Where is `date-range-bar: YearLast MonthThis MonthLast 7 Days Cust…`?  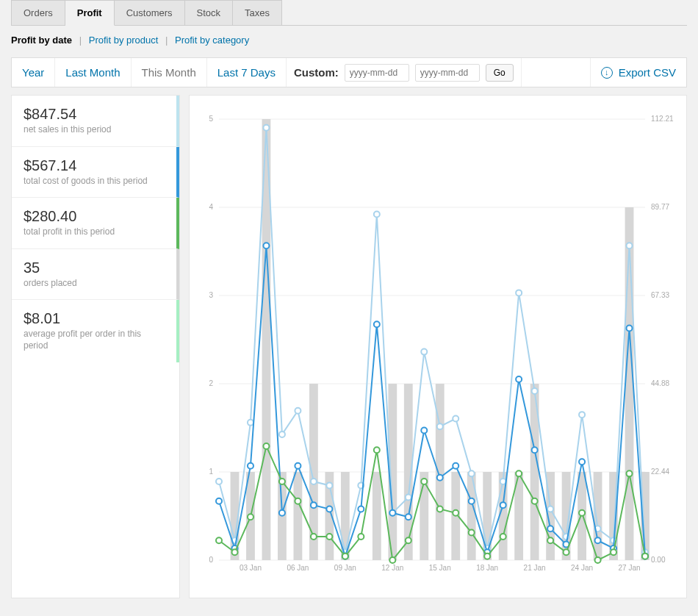
date-range-bar: YearLast MonthThis MonthLast 7 Days Cust… is located at coordinates (349, 72).